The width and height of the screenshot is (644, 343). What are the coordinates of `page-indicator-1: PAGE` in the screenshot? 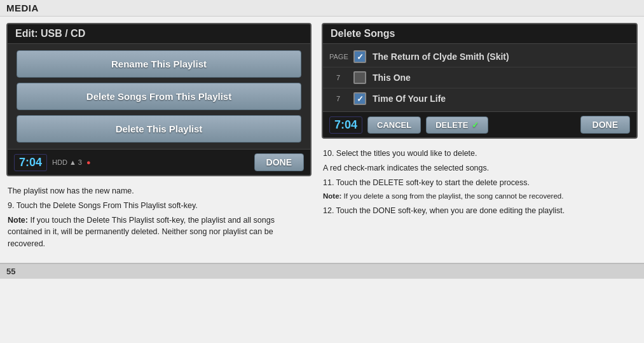 It's located at (338, 57).